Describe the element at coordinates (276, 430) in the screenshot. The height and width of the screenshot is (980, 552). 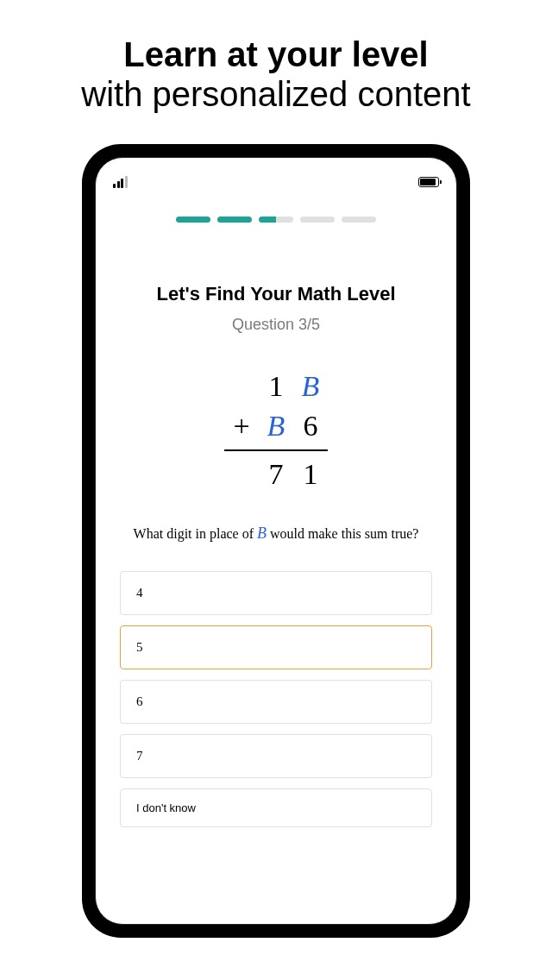
I see `math-problem: 1 B + B 6 7 1` at that location.